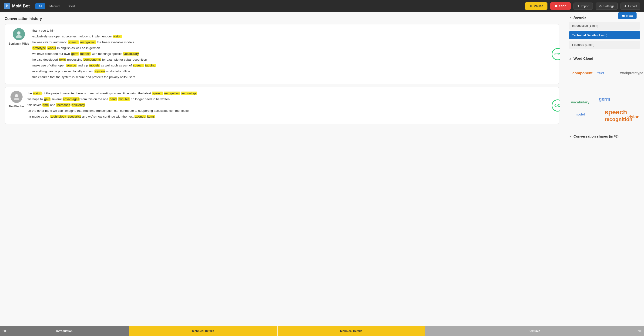 This screenshot has width=644, height=336. I want to click on import-button: ⬆ Import, so click(583, 6).